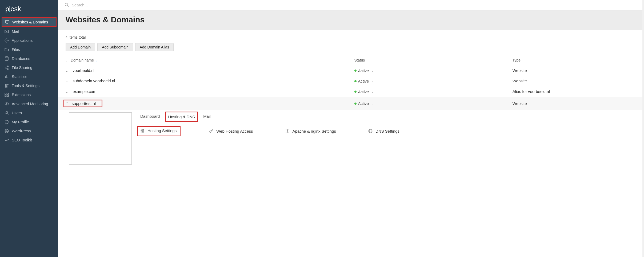  Describe the element at coordinates (351, 92) in the screenshot. I see `table-row: ⌄ example.com Active ⌄ Alias for voorbee…` at that location.